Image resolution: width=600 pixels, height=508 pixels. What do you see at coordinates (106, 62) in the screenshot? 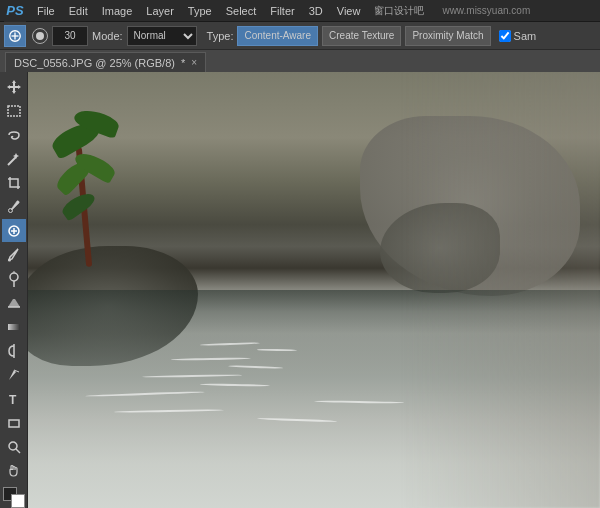
I see `document-tab: DSC_0556.JPG @ 25% (RGB/8) * ×` at bounding box center [106, 62].